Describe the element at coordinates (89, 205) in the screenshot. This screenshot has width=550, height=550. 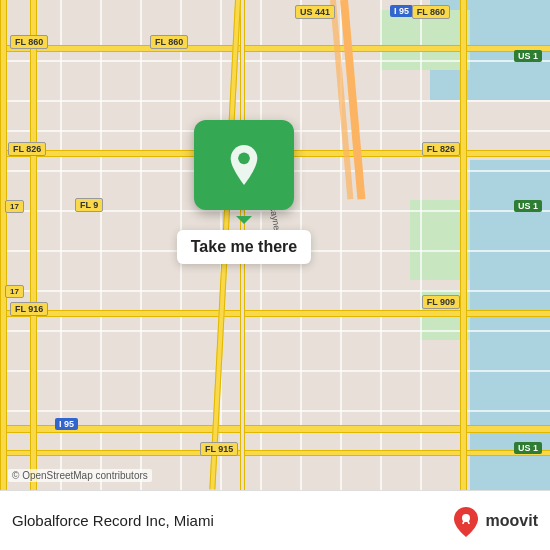
I see `fl9-label: FL 9` at that location.